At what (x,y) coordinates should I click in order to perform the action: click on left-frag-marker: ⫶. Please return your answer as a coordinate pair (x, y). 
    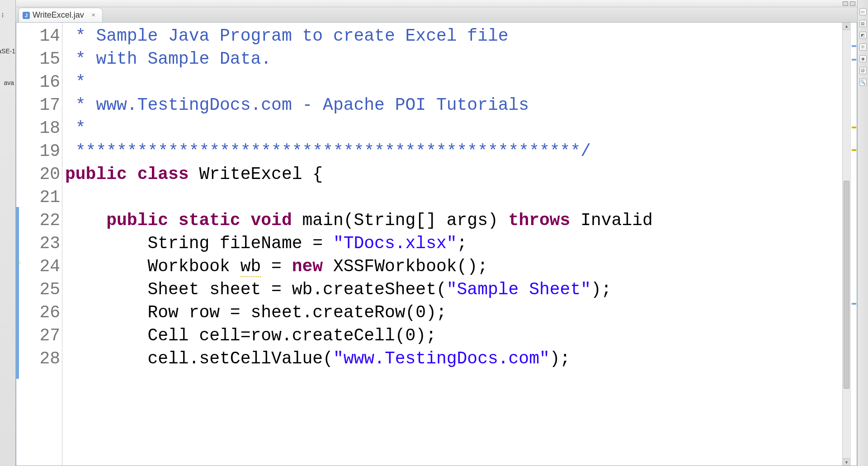
    Looking at the image, I should click on (3, 15).